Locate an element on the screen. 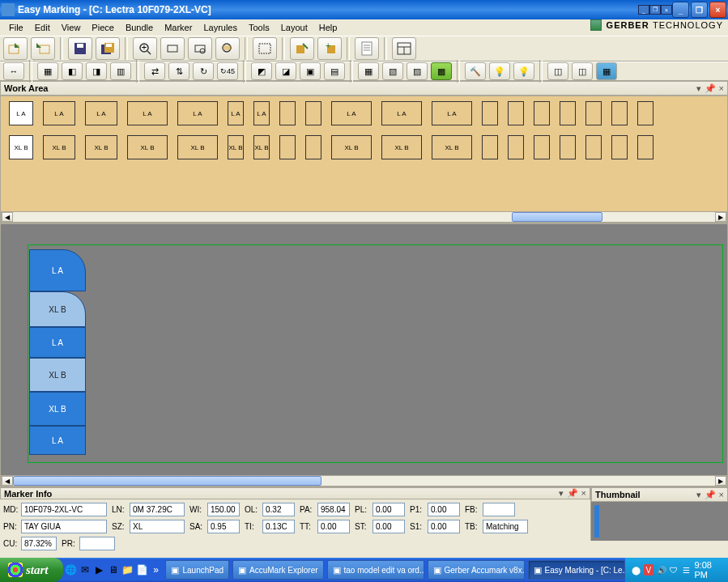 The image size is (728, 582). quick-launch-icon: 🖥 is located at coordinates (113, 570).